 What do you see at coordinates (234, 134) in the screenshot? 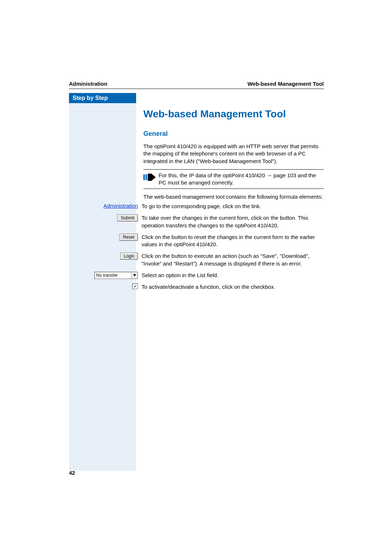
I see `heading-2: General` at bounding box center [234, 134].